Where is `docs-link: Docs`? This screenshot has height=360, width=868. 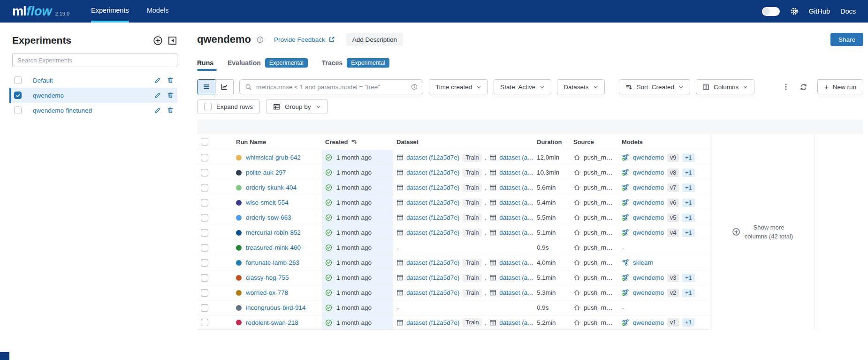 docs-link: Docs is located at coordinates (848, 11).